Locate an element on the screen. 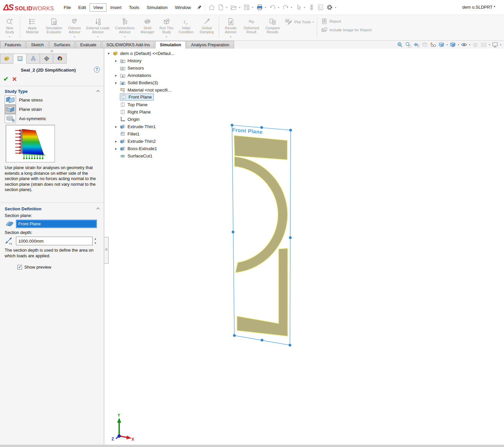 This screenshot has width=504, height=447. study-option-axi-symmetric: Axi-symmetric is located at coordinates (25, 118).